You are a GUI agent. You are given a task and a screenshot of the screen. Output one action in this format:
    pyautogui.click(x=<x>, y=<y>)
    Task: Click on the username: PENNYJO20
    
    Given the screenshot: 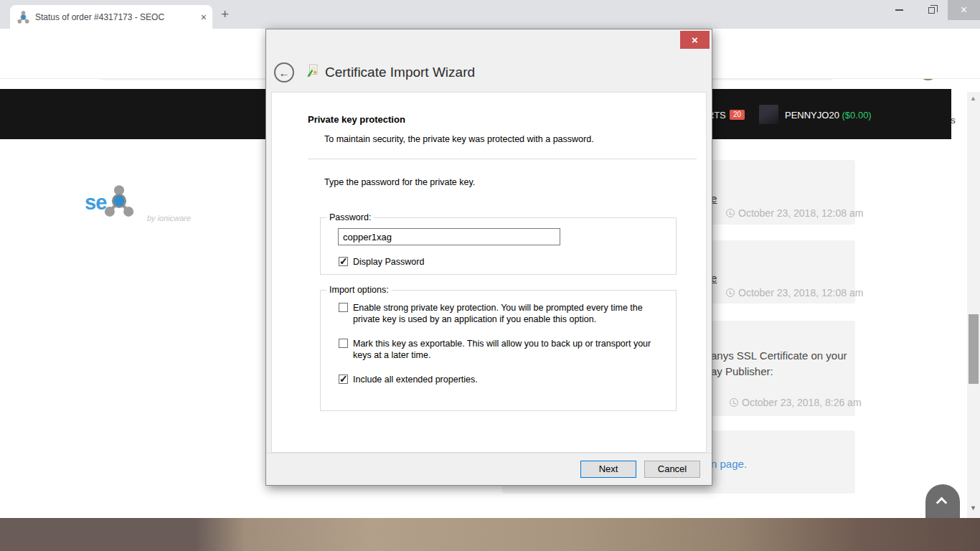 What is the action you would take?
    pyautogui.click(x=812, y=115)
    